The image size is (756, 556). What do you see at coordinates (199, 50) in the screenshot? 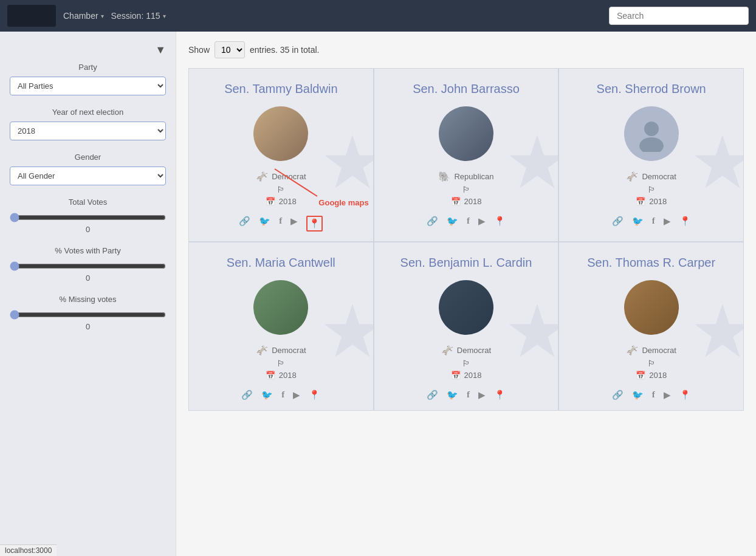
I see `show-label: Show` at bounding box center [199, 50].